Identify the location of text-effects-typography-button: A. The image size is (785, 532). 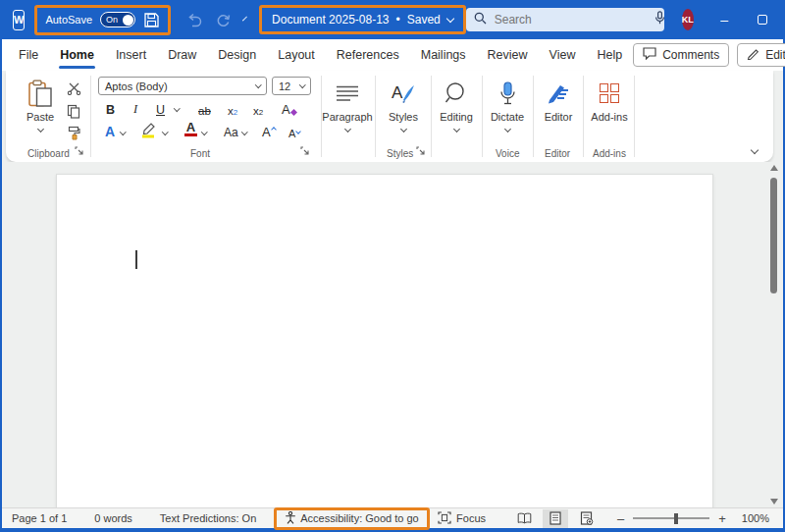
(288, 108).